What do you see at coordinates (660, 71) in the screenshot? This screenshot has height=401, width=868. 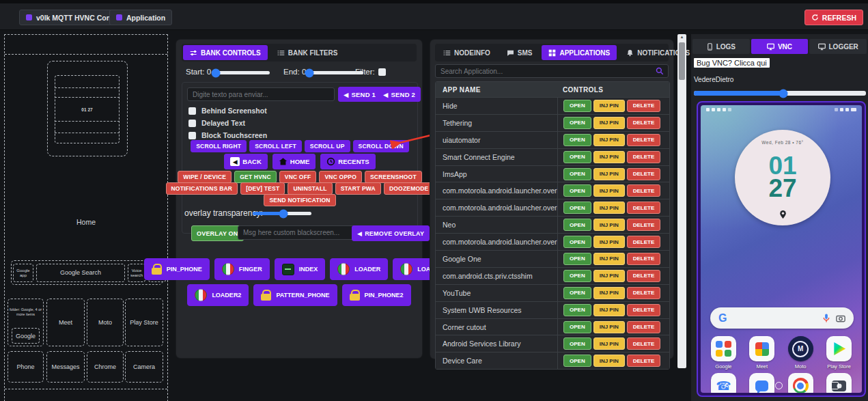 I see `search-icon` at bounding box center [660, 71].